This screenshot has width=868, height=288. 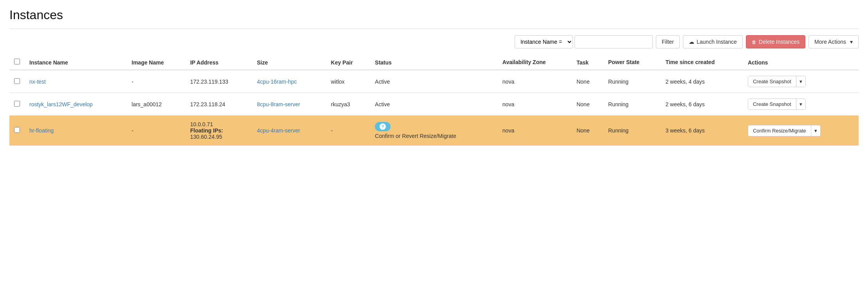 I want to click on ip-address-cell: 10.0.0.71Floating IPs:130.60.24.95, so click(x=219, y=131).